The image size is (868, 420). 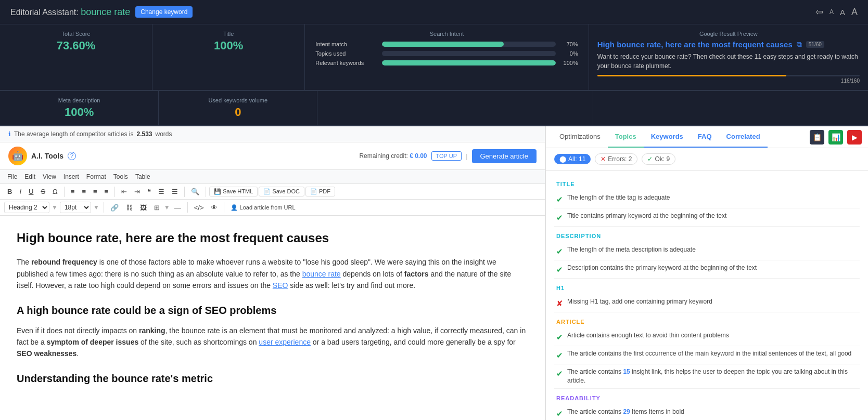 I want to click on check-err-icon: ✘, so click(x=560, y=304).